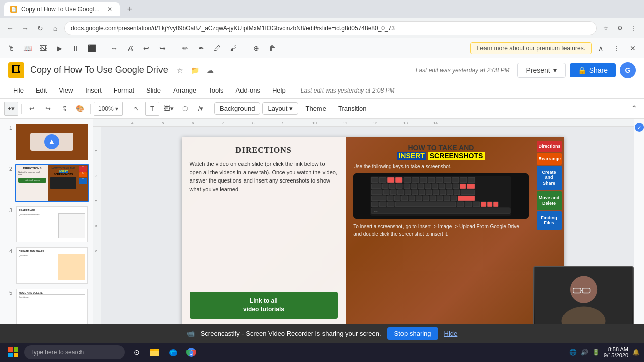  Describe the element at coordinates (248, 90) in the screenshot. I see `menu-addons: Add-ons` at that location.